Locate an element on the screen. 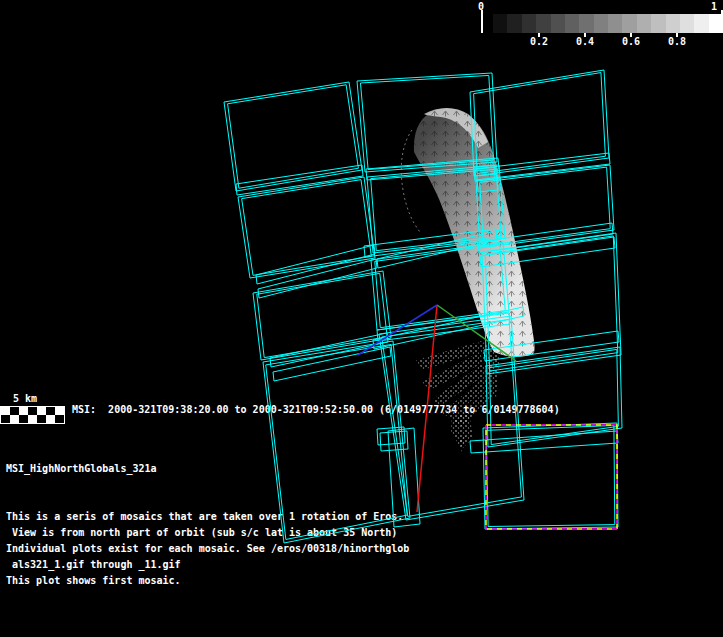 The height and width of the screenshot is (637, 723). dashed-box-dash_yellow is located at coordinates (552, 477).